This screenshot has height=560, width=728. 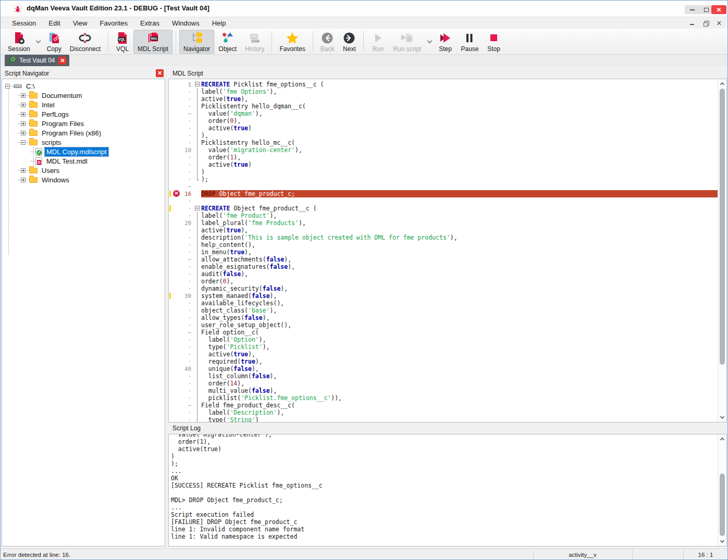 What do you see at coordinates (443, 289) in the screenshot?
I see `code-line: ·dynamic_security(false),` at bounding box center [443, 289].